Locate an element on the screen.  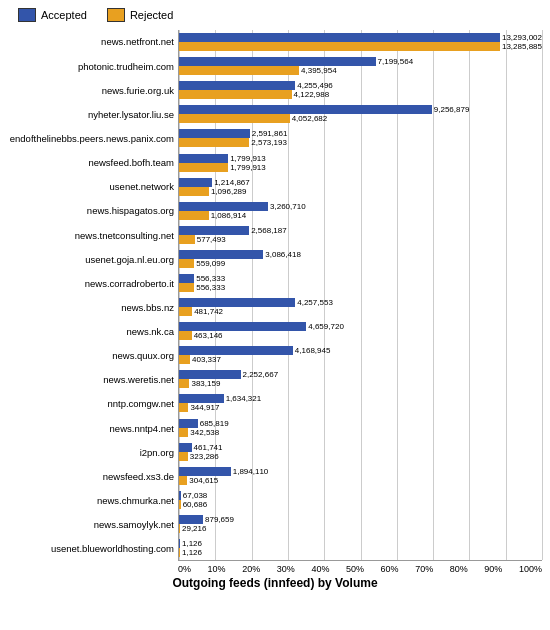
rejected-value: 342,538 is located at coordinates (204, 432).